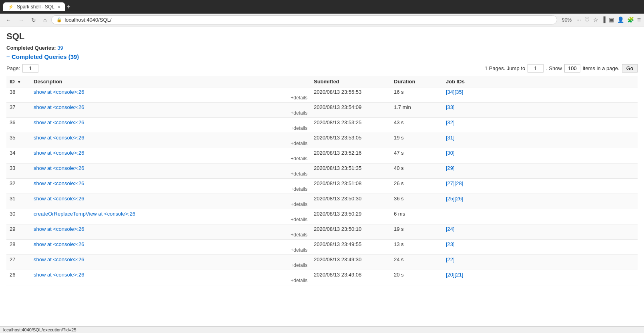 The height and width of the screenshot is (333, 644). Describe the element at coordinates (450, 153) in the screenshot. I see `job-id-link: [30]` at that location.